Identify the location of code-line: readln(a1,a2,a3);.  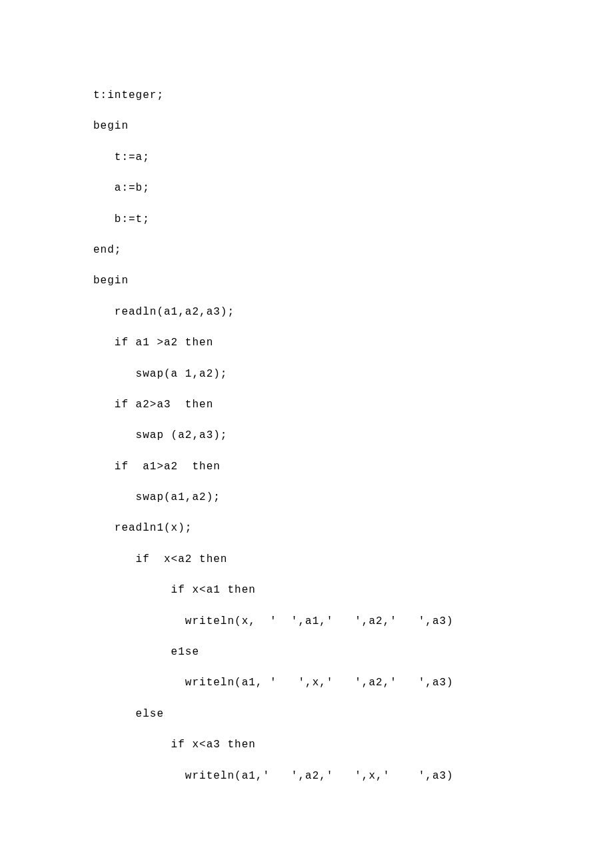
(353, 312).